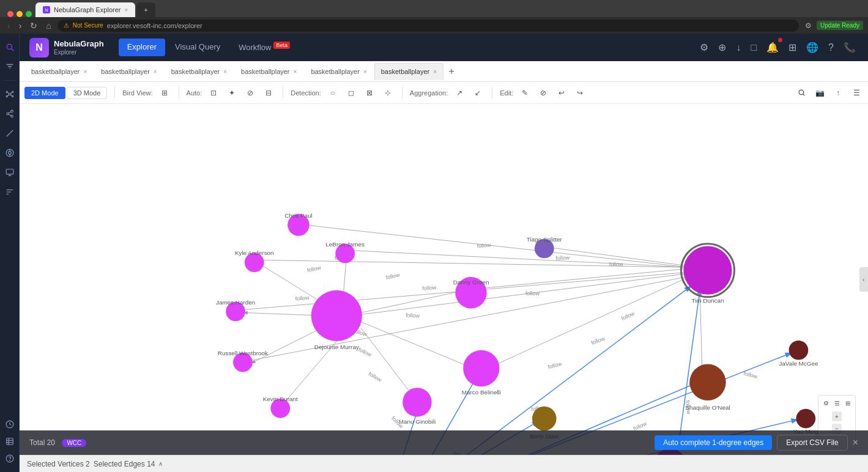  What do you see at coordinates (225, 72) in the screenshot?
I see `query-tab-3-close: ×` at bounding box center [225, 72].